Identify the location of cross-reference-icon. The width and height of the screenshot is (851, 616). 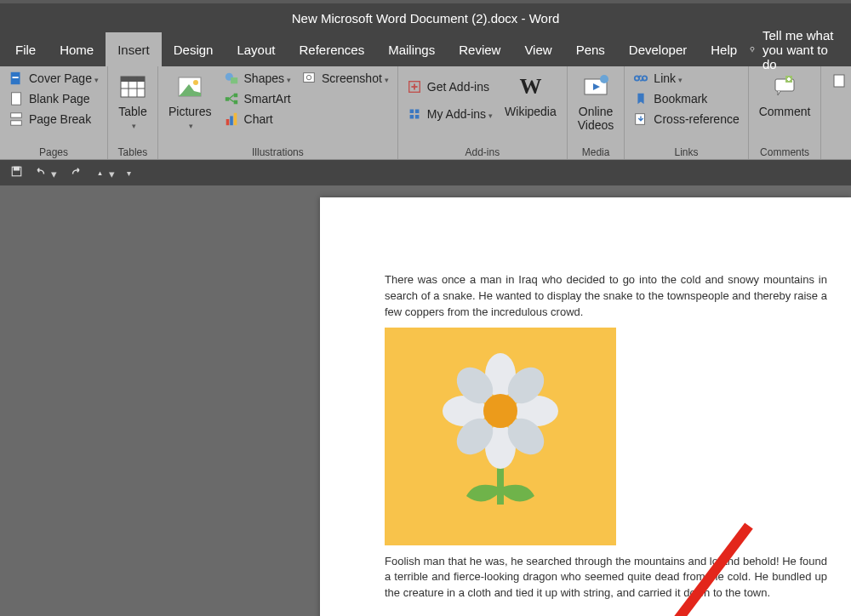
(641, 119).